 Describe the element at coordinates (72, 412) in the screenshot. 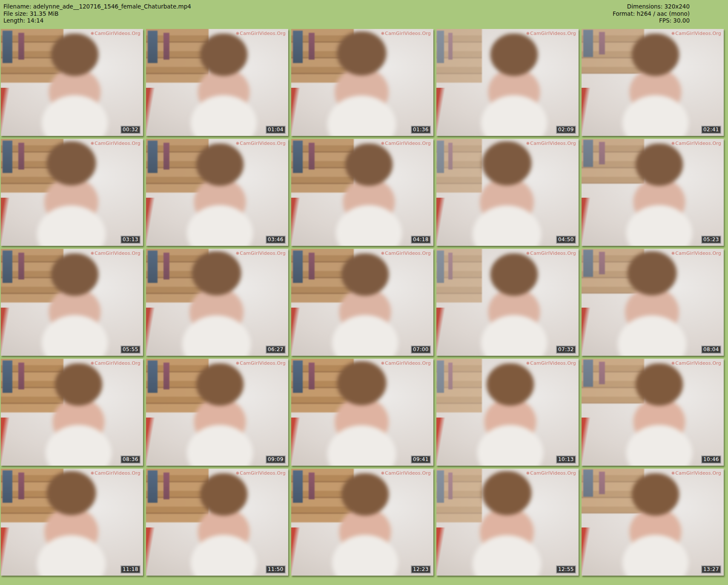

I see `video-thumbnail: ❋CamGirlVideos.Org 08:36` at that location.